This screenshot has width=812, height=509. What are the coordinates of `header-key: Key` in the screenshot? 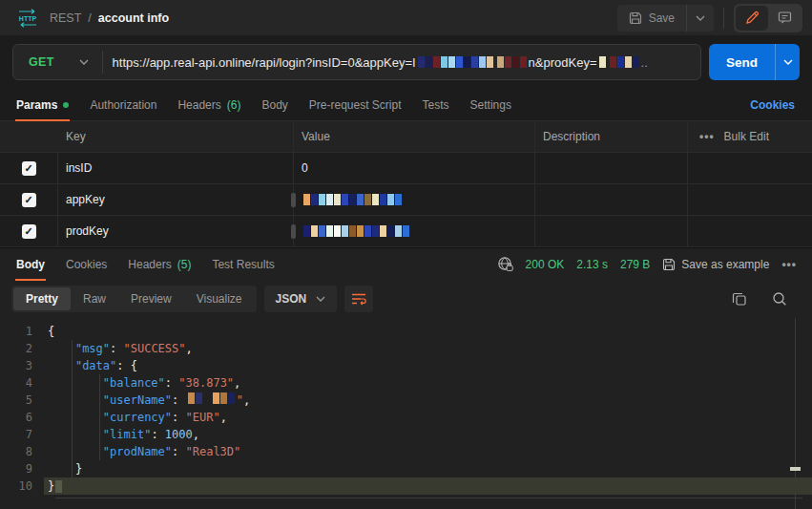 It's located at (176, 137).